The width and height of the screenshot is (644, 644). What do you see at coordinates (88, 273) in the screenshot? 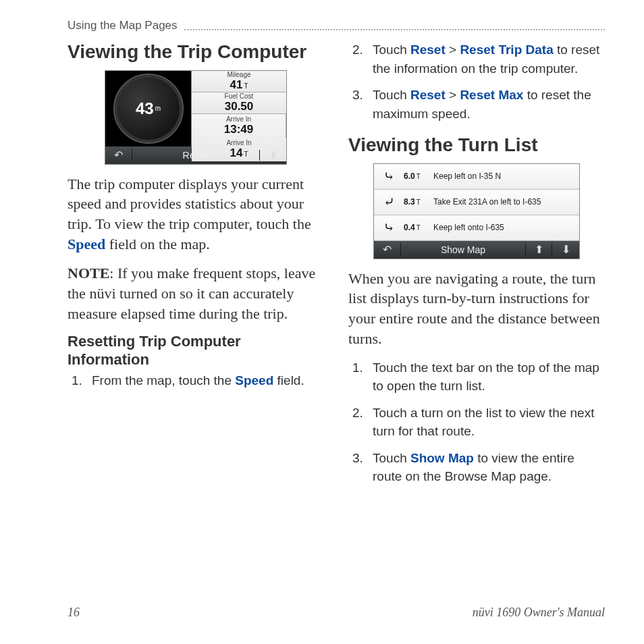
I see `note-label: NOTE` at bounding box center [88, 273].